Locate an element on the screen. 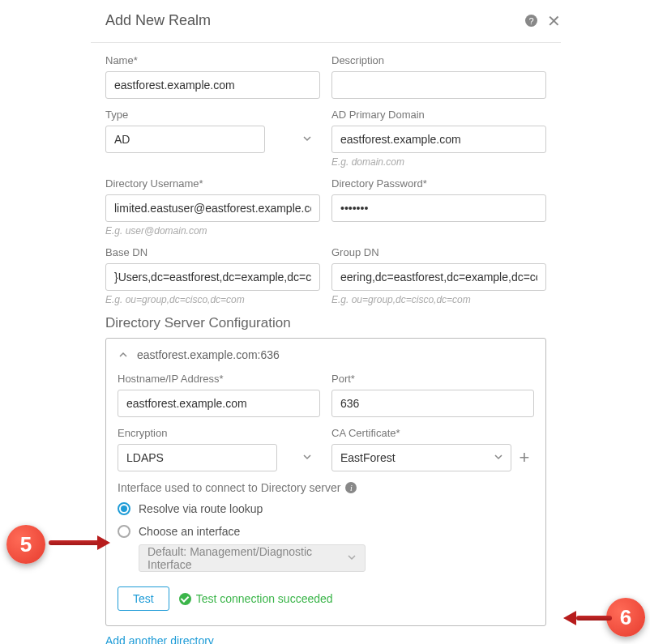 The image size is (650, 644). help-icon: ? is located at coordinates (532, 21).